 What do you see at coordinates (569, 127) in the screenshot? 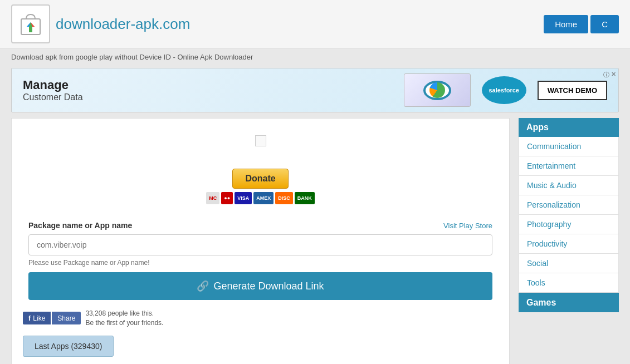
I see `apps-section-title: Apps` at bounding box center [569, 127].